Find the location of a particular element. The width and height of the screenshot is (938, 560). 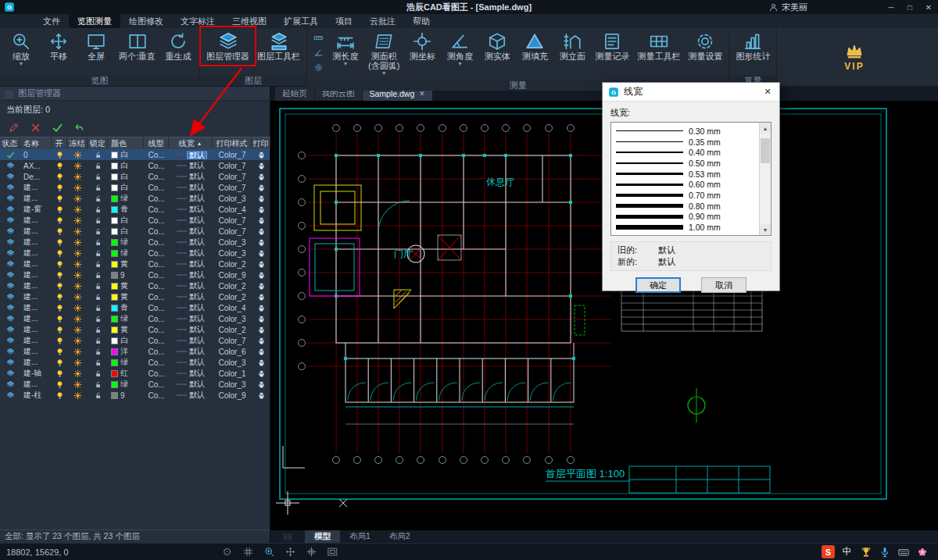

column-header-8: 打印样式 is located at coordinates (232, 143).